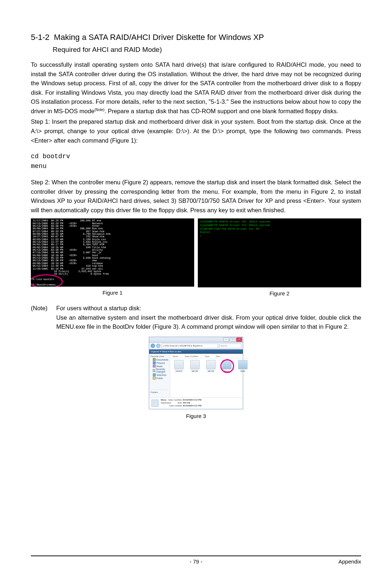  What do you see at coordinates (279, 253) in the screenshot?
I see `dos-screenshot-2: 1)GIGABYTE GSATA driver for 32bit system…` at bounding box center [279, 253].